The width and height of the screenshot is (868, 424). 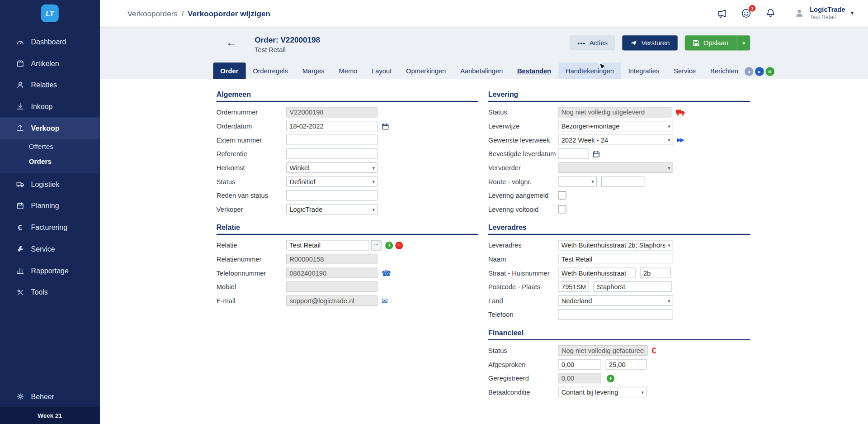 I want to click on add-payment-button: +, so click(x=610, y=378).